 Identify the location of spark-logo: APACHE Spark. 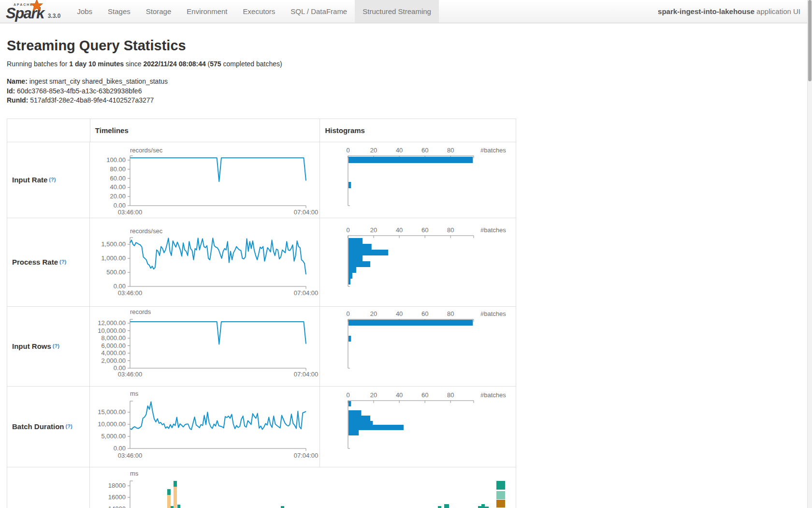
(22, 12).